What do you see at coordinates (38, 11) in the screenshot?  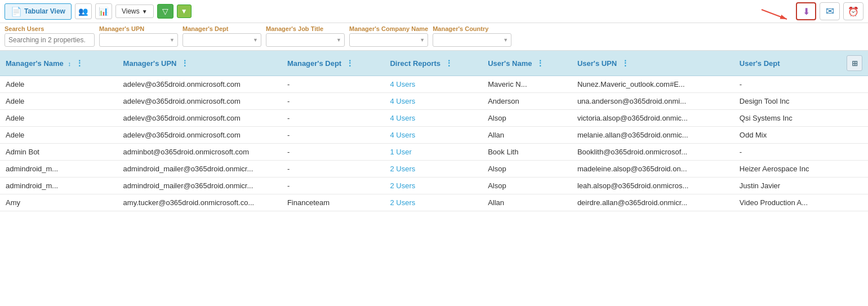 I see `tabular-view-tab: 📄 Tabular View` at bounding box center [38, 11].